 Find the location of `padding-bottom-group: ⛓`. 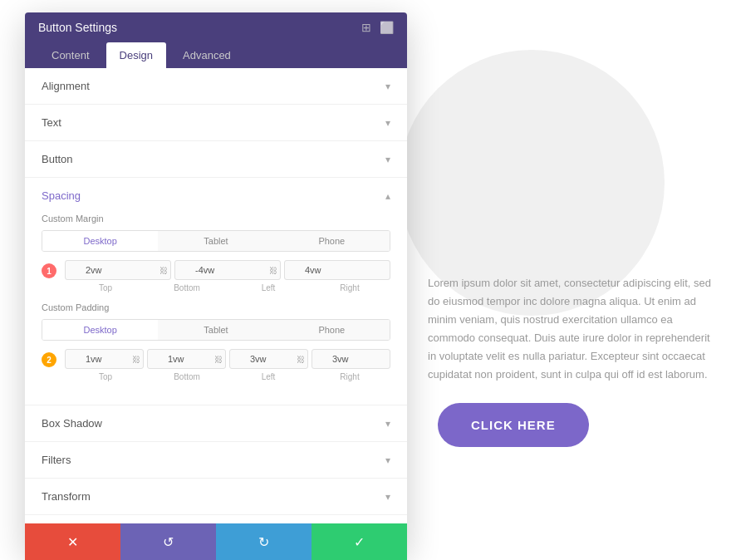

padding-bottom-group: ⛓ is located at coordinates (186, 359).